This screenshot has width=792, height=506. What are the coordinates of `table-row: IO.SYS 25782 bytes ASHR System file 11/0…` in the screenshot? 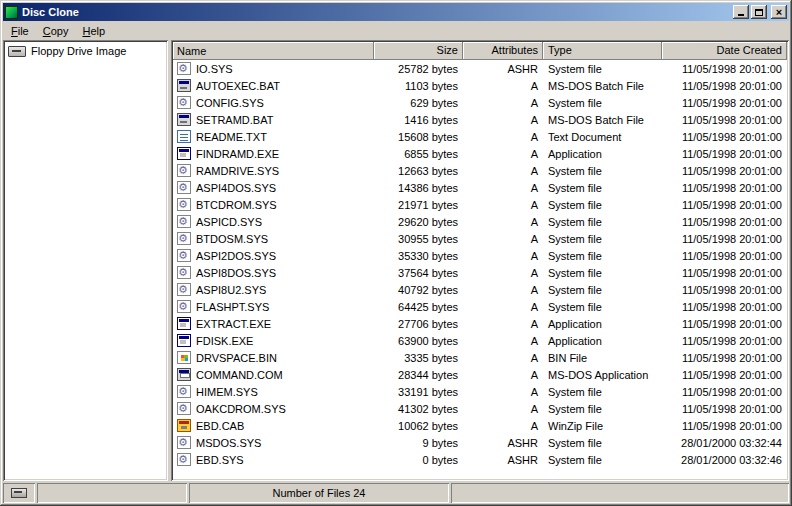 It's located at (480, 68).